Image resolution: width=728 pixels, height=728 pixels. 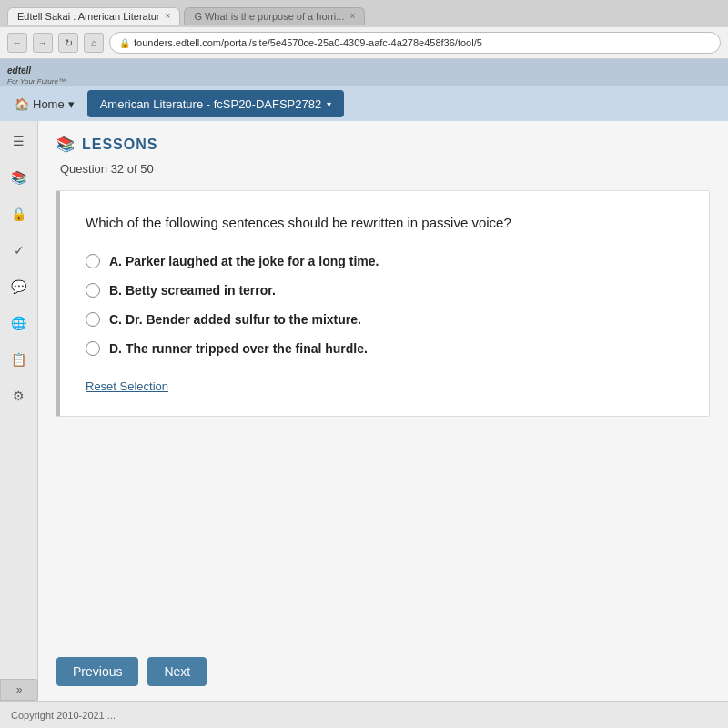 I want to click on sidebar-map-icon: 📚, so click(x=19, y=177).